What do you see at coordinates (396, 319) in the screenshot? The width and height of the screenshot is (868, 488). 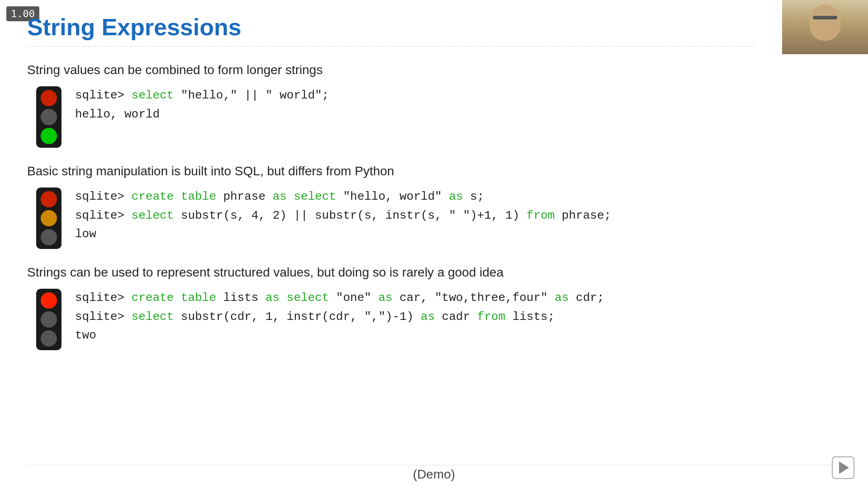 I see `section-3-code-block: sqlite> create table lists as select "on…` at bounding box center [396, 319].